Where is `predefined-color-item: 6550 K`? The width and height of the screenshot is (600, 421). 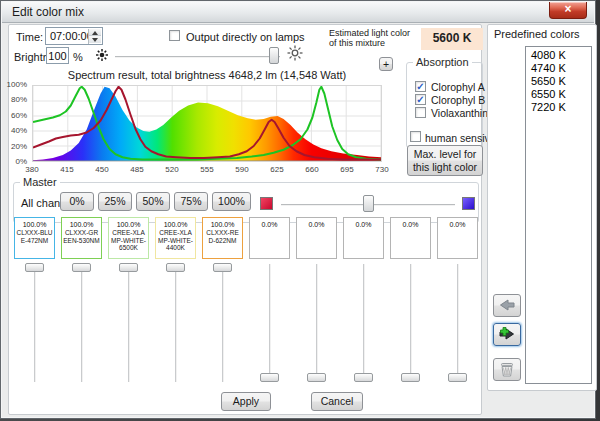
predefined-color-item: 6550 K is located at coordinates (558, 94).